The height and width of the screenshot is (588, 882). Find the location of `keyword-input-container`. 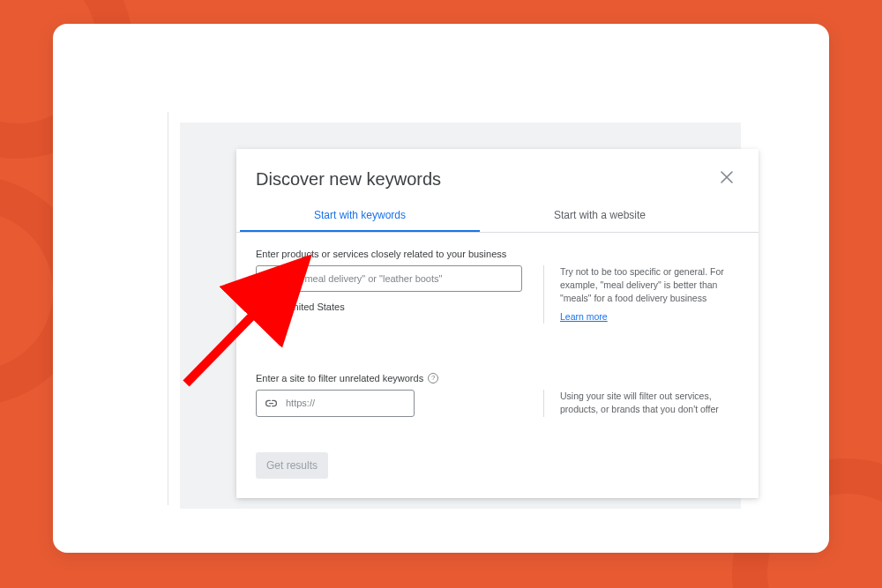

keyword-input-container is located at coordinates (389, 279).